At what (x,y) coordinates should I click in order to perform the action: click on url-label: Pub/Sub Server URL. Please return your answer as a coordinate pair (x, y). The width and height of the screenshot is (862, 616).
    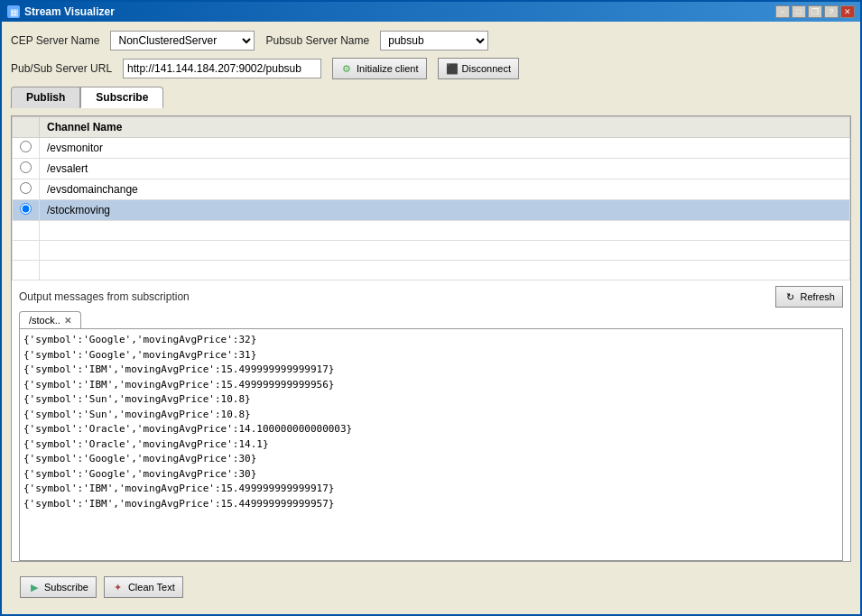
    Looking at the image, I should click on (61, 69).